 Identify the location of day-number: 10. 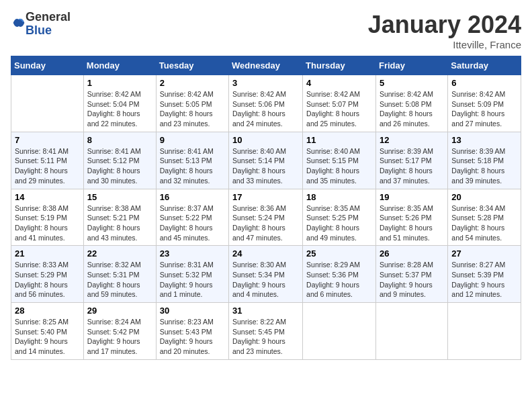
(266, 140).